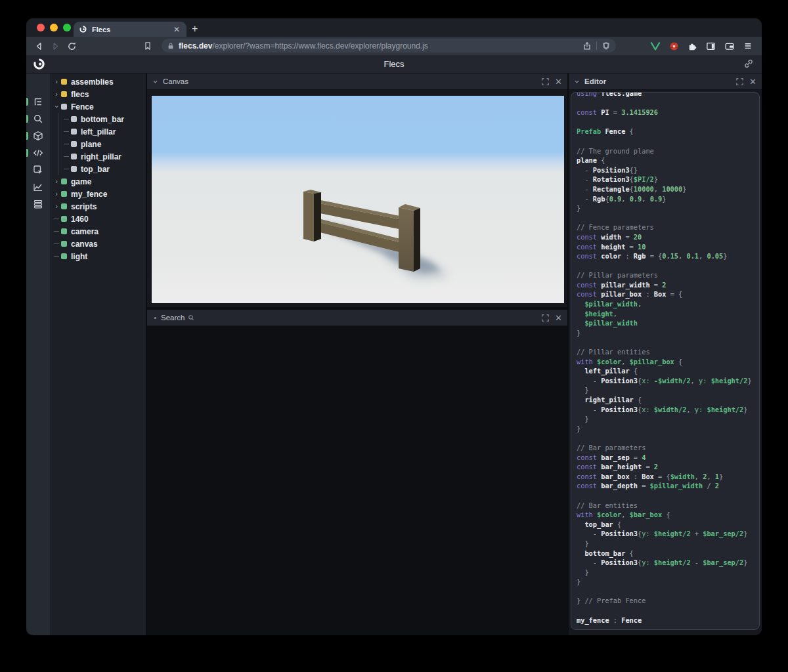 Image resolution: width=788 pixels, height=672 pixels. What do you see at coordinates (155, 318) in the screenshot?
I see `panel-dot-icon` at bounding box center [155, 318].